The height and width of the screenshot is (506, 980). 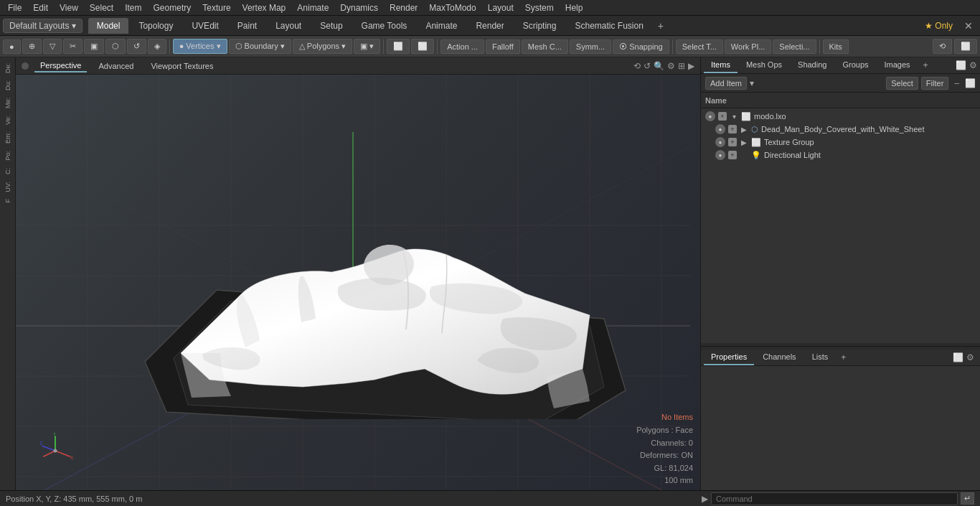 What do you see at coordinates (834, 499) in the screenshot?
I see `command-input` at bounding box center [834, 499].